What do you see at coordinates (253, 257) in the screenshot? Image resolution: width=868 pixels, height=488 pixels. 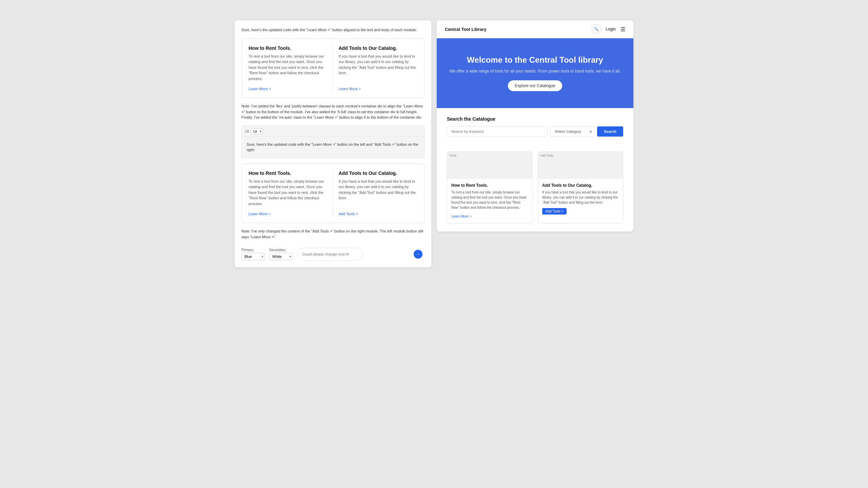 I see `primary-select-wrapper: Blue Red Green` at bounding box center [253, 257].